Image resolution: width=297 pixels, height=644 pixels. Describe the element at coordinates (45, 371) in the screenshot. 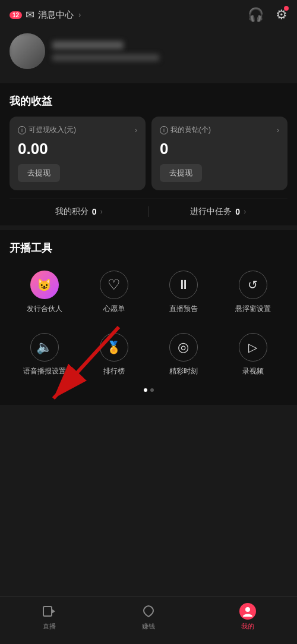

I see `voice-label: 语音播报设置` at that location.